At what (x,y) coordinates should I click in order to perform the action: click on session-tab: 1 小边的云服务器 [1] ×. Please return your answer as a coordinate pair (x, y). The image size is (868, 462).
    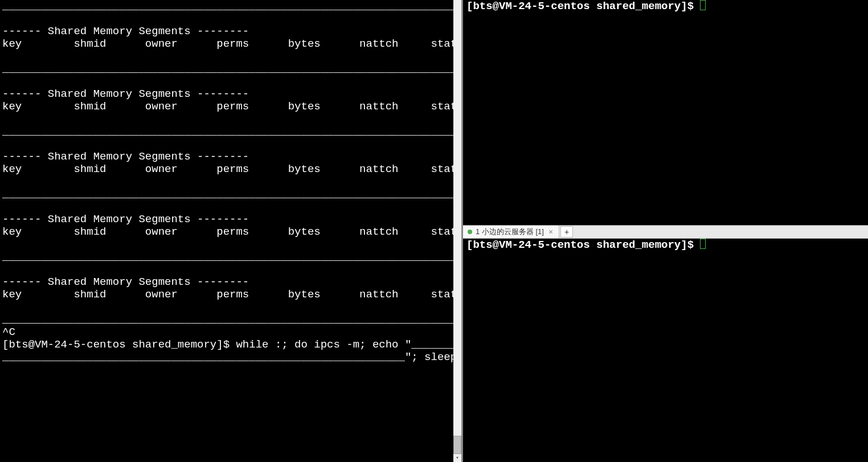
    Looking at the image, I should click on (511, 232).